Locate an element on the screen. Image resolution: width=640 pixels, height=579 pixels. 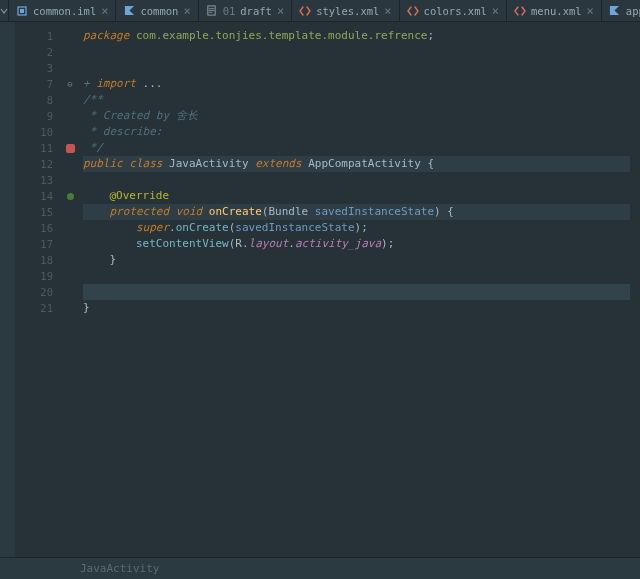
breadcrumb-item: JavaActivity is located at coordinates (120, 568).